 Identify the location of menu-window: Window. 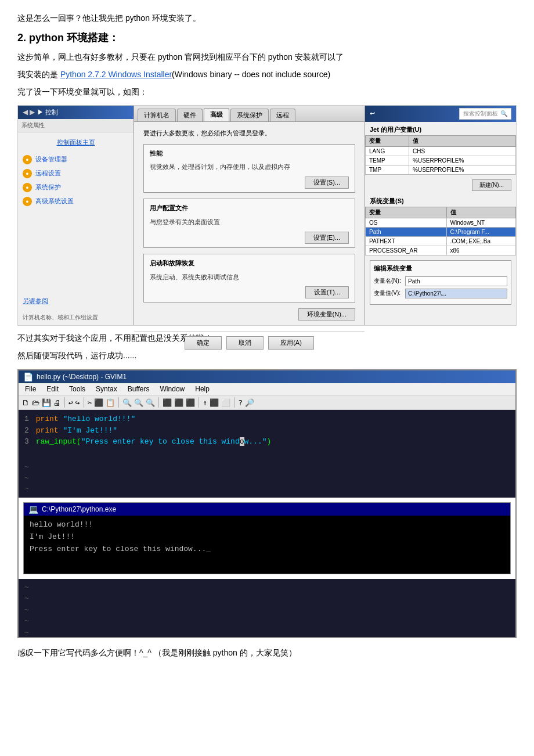
(173, 389).